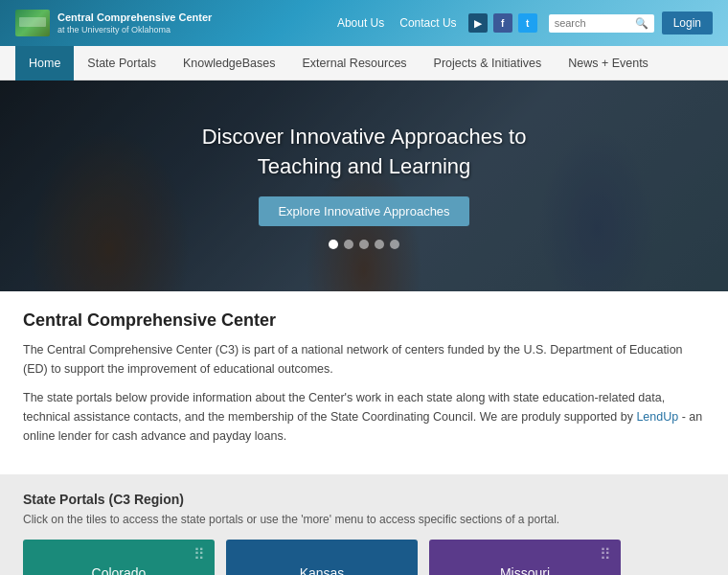 Image resolution: width=728 pixels, height=575 pixels. Describe the element at coordinates (642, 23) in the screenshot. I see `search-icon: 🔍` at that location.